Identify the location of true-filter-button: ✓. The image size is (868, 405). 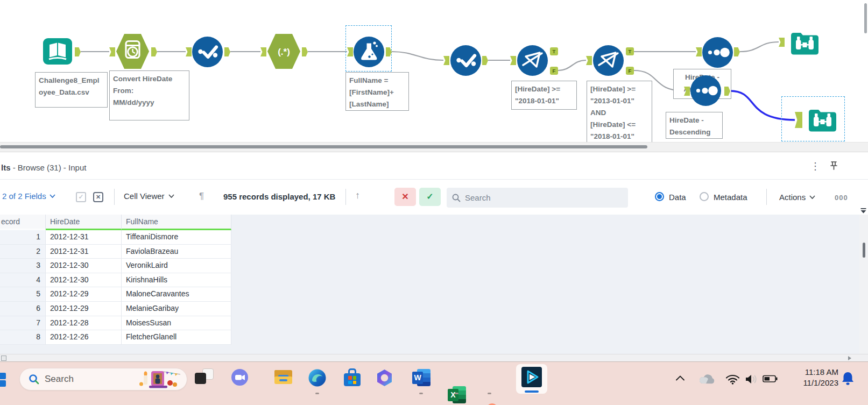
(430, 197).